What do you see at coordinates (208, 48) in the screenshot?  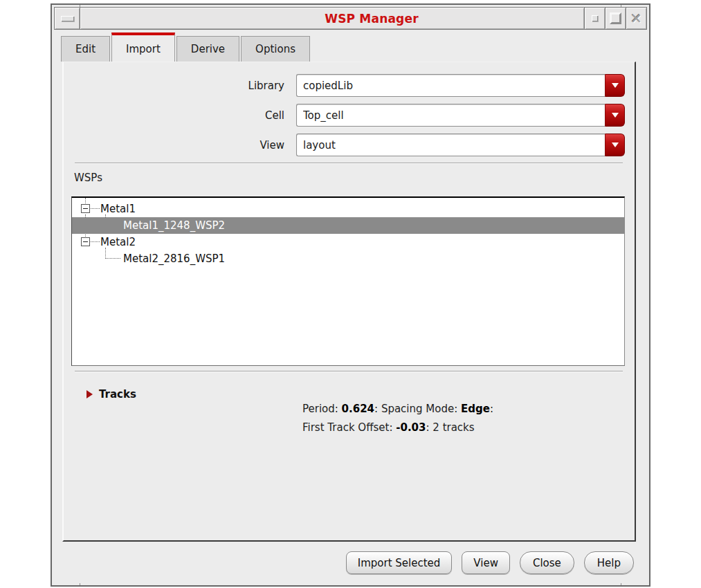 I see `tab-derive: Derive` at bounding box center [208, 48].